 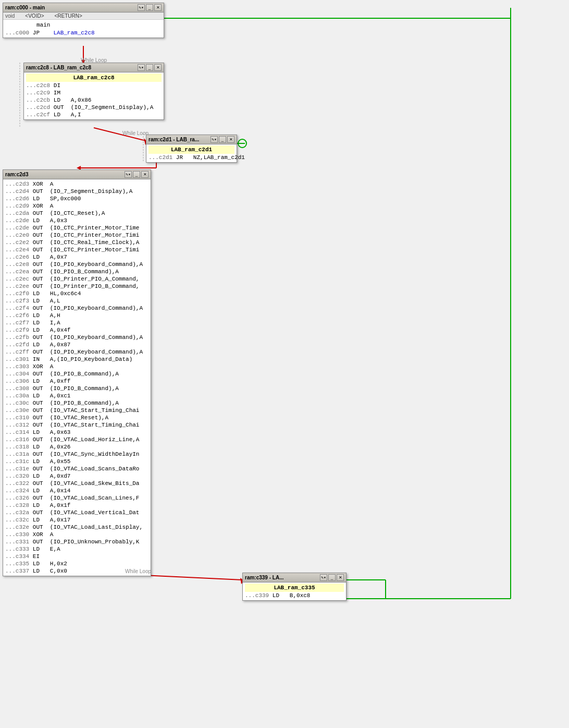 I want to click on c339-label: LAB_ram_c335, so click(x=294, y=588).